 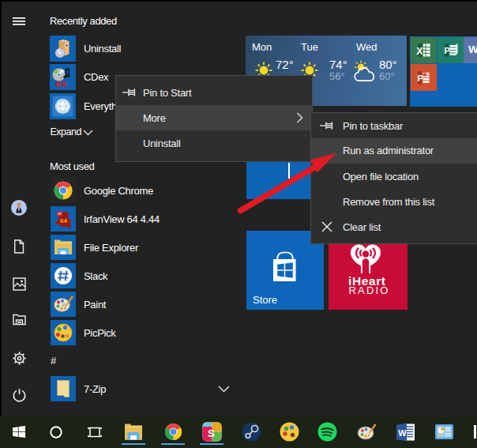 I want to click on svg-text: ex, so click(x=62, y=84).